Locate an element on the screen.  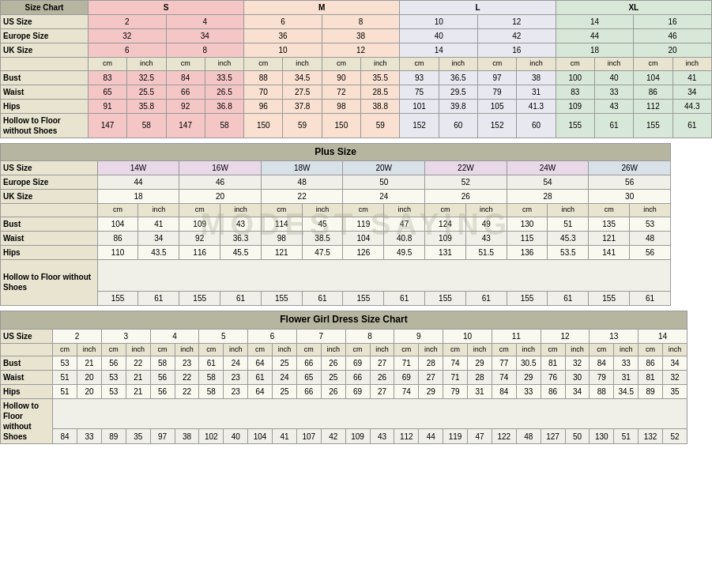
fg-waist-label: Waist is located at coordinates (27, 378).